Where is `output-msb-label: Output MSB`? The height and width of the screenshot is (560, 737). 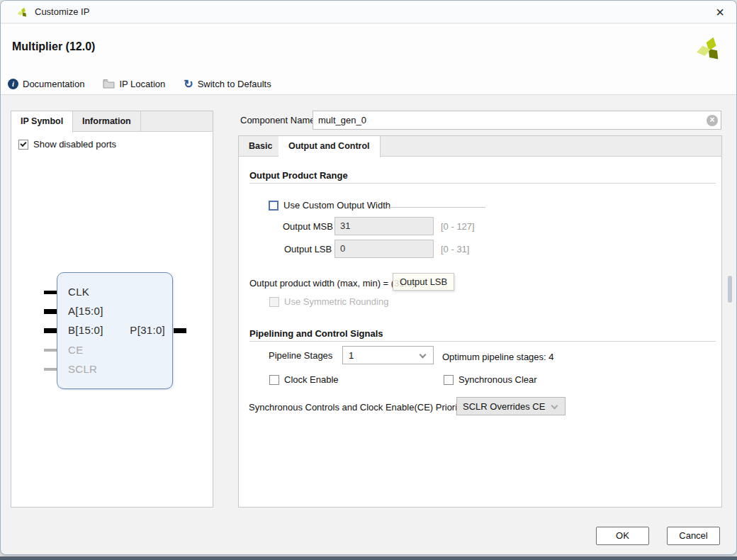
output-msb-label: Output MSB is located at coordinates (308, 227).